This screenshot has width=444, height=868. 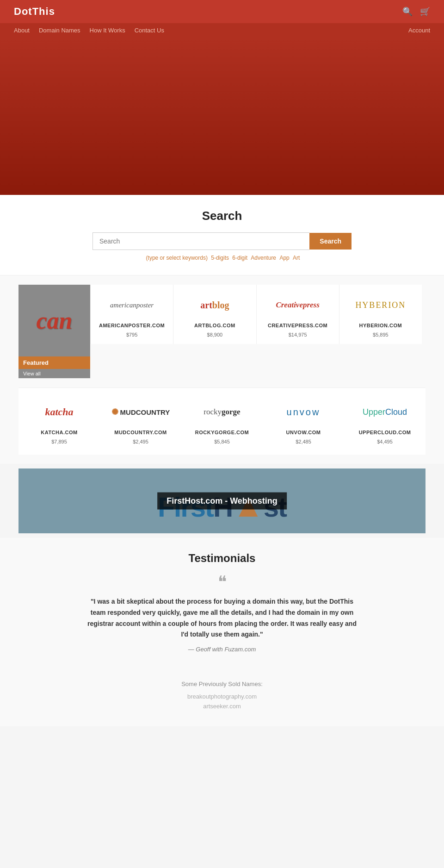 What do you see at coordinates (222, 331) in the screenshot?
I see `featured-section: can Featured View all americanposter AME…` at bounding box center [222, 331].